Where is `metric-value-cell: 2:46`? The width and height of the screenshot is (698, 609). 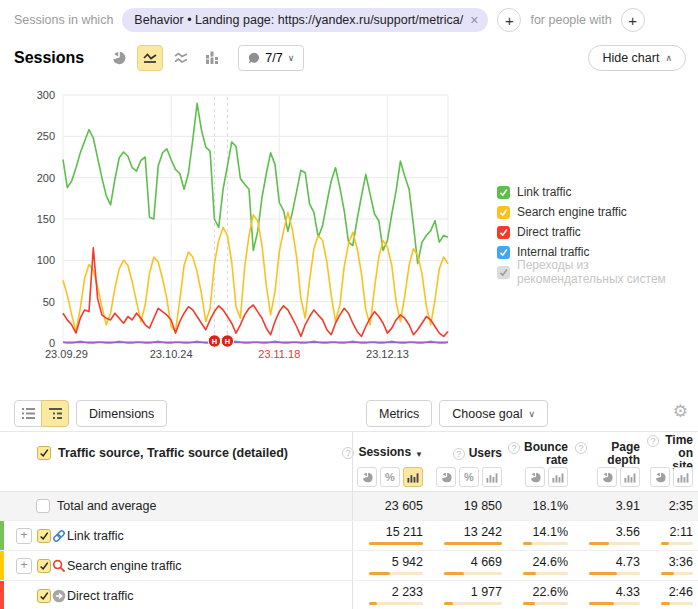 metric-value-cell: 2:46 is located at coordinates (672, 596).